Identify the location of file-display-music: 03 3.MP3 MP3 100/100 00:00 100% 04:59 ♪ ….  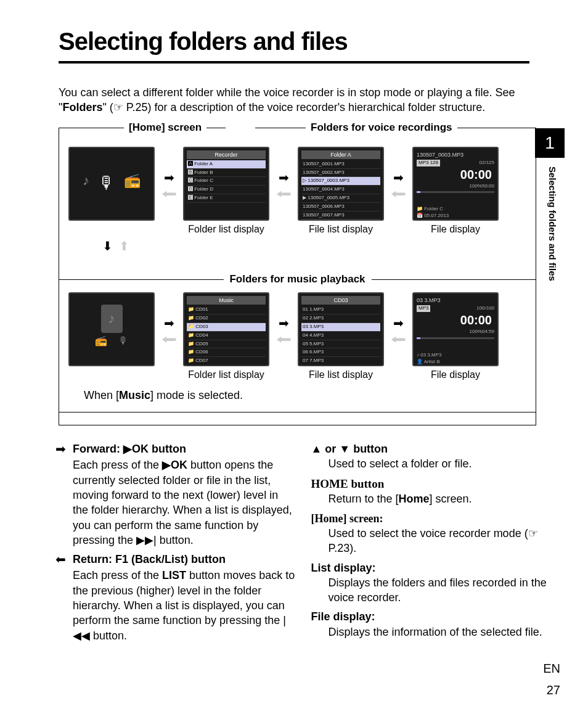
(455, 329).